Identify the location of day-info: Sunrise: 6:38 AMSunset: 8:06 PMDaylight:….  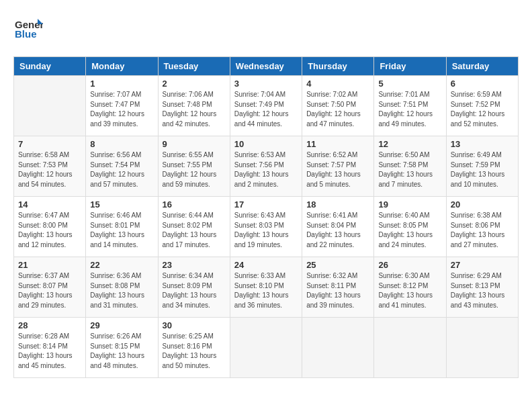
(482, 230).